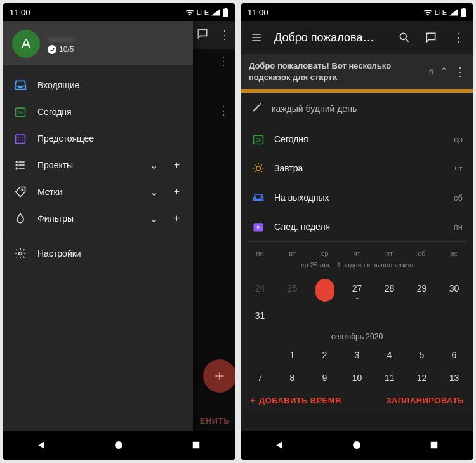 Image resolution: width=476 pixels, height=463 pixels. I want to click on hamburger-icon, so click(256, 37).